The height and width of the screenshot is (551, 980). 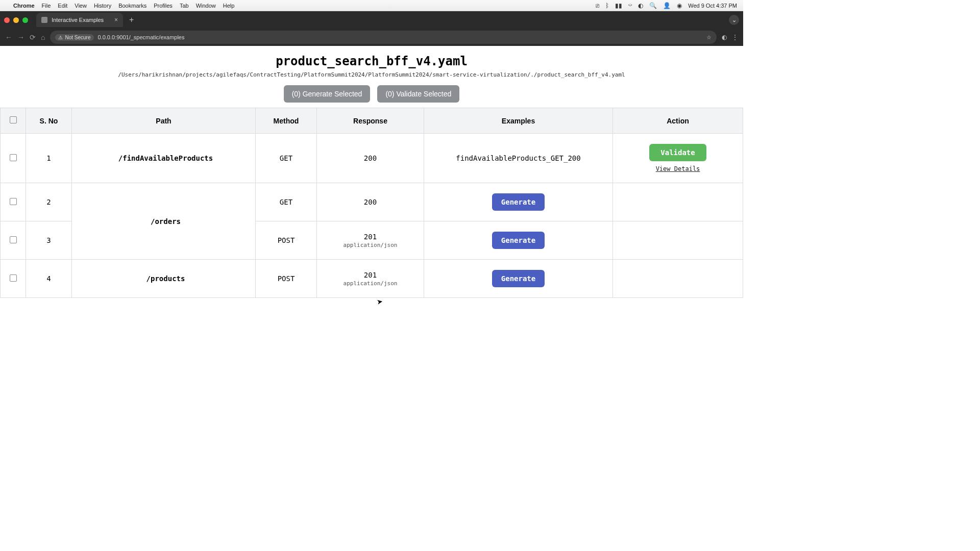 I want to click on extension-icon: ◐, so click(x=724, y=37).